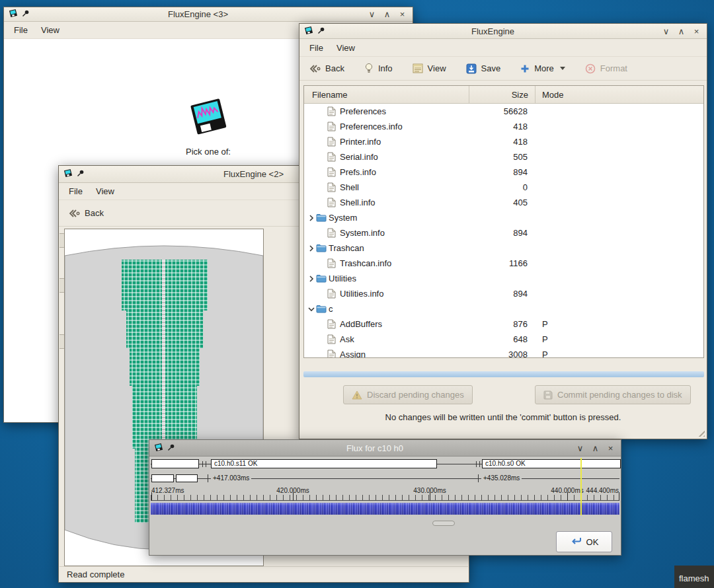 The height and width of the screenshot is (588, 714). What do you see at coordinates (387, 324) in the screenshot?
I see `filename-cell: AddBuffers` at bounding box center [387, 324].